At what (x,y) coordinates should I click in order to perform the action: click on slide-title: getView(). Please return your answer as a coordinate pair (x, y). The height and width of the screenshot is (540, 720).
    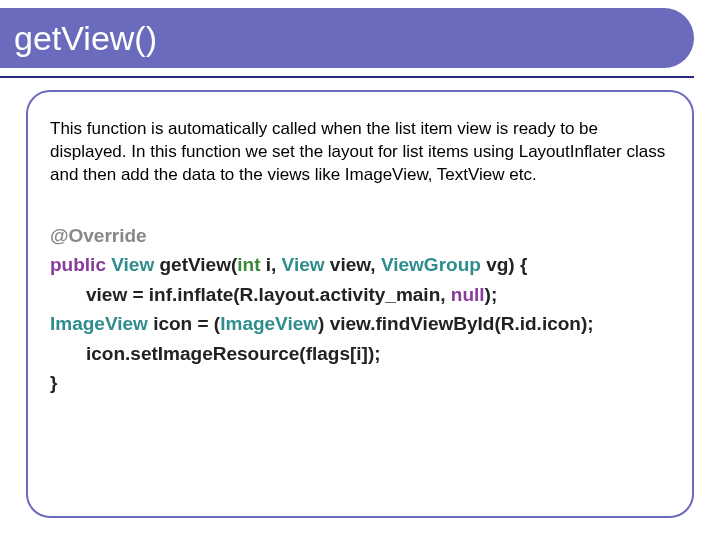
    Looking at the image, I should click on (86, 38).